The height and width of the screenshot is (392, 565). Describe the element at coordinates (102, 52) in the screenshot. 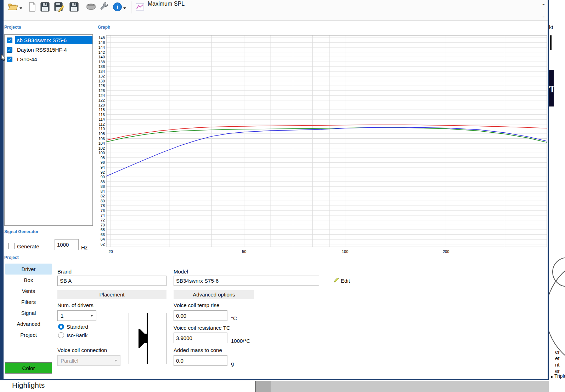

I see `svg-text: 142` at that location.